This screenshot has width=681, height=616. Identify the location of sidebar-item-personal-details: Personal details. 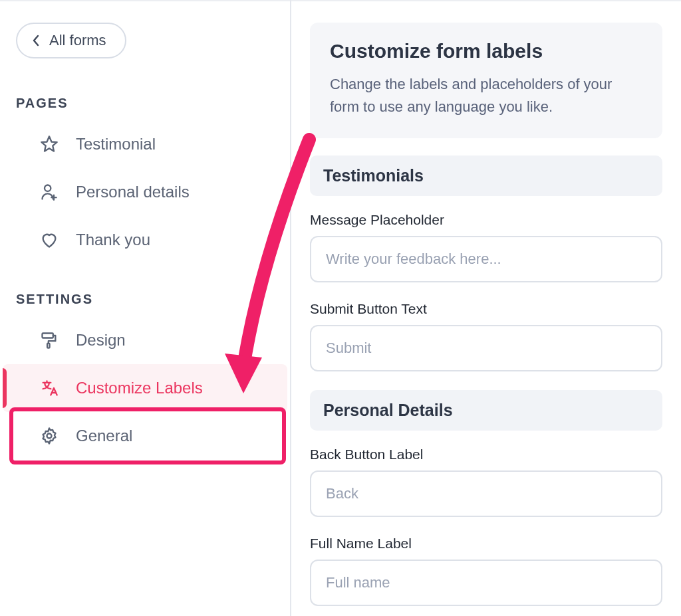
(145, 192).